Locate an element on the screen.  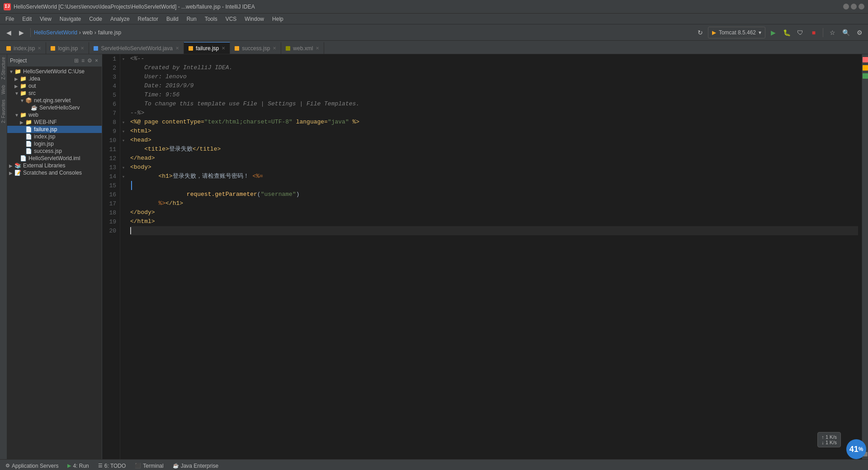
back-button: ◀ is located at coordinates (9, 33).